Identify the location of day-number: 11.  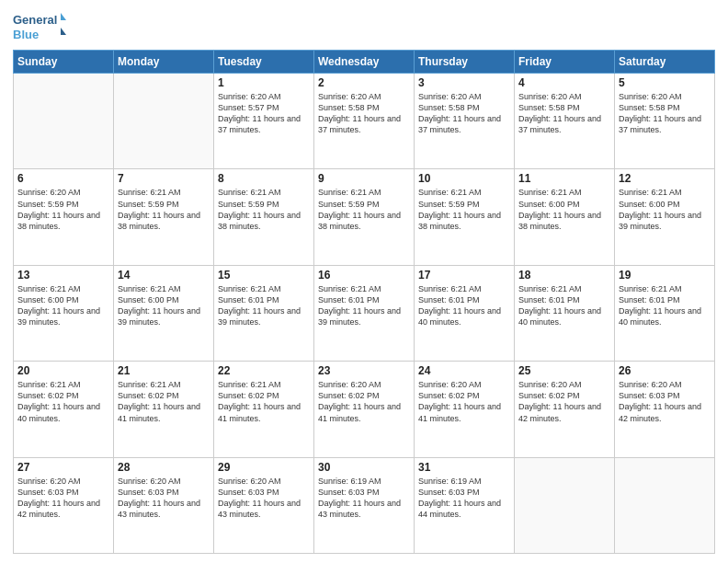
(564, 178).